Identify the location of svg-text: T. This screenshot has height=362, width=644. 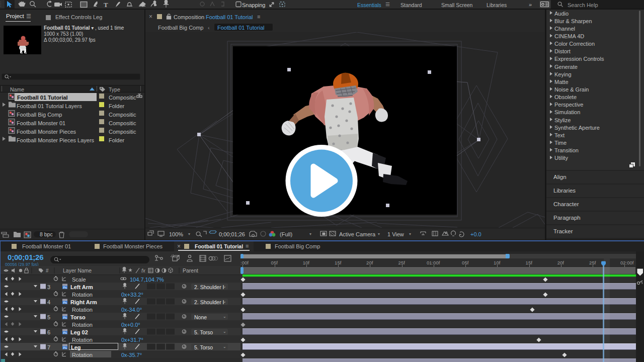
(106, 5).